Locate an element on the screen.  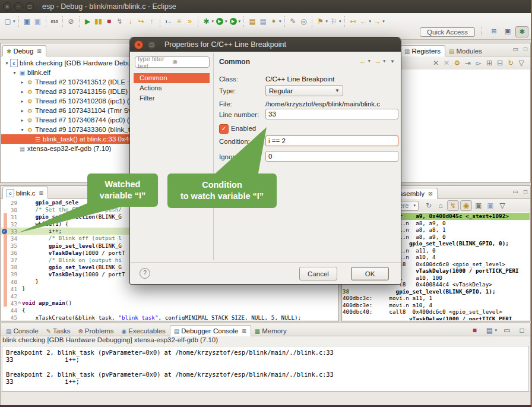
last-edit-location-button: ↤ is located at coordinates (353, 21).